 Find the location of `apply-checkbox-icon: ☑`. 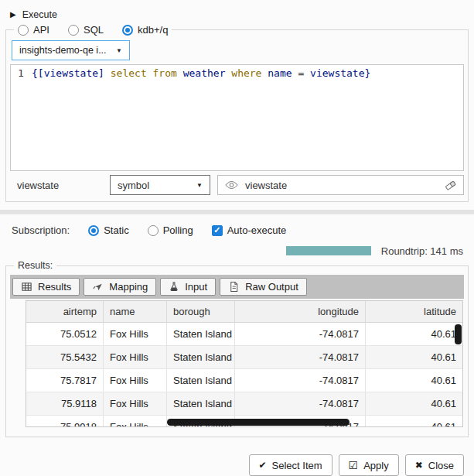

apply-checkbox-icon: ☑ is located at coordinates (354, 465).